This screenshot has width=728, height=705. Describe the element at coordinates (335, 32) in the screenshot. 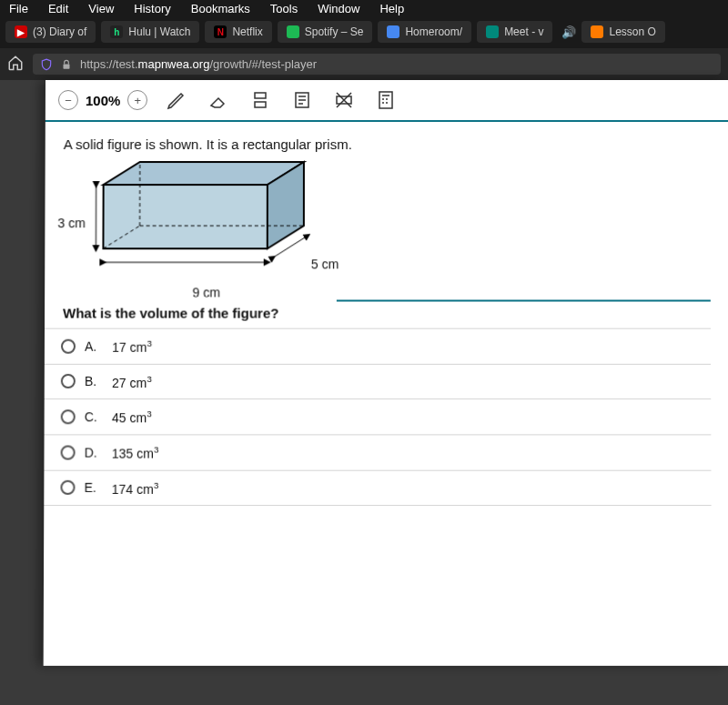

I see `tab-label: Spotify – Se` at that location.